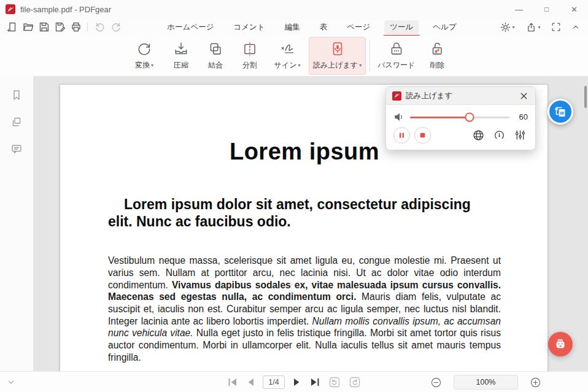 This screenshot has height=392, width=588. Describe the element at coordinates (274, 382) in the screenshot. I see `page-indicator-field: 1/4` at that location.